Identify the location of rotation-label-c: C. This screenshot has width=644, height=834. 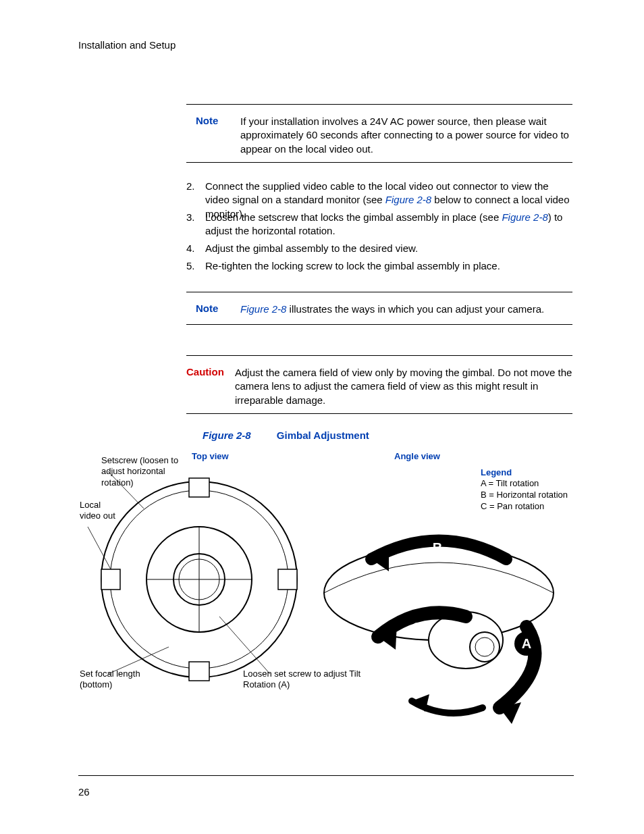
(417, 627).